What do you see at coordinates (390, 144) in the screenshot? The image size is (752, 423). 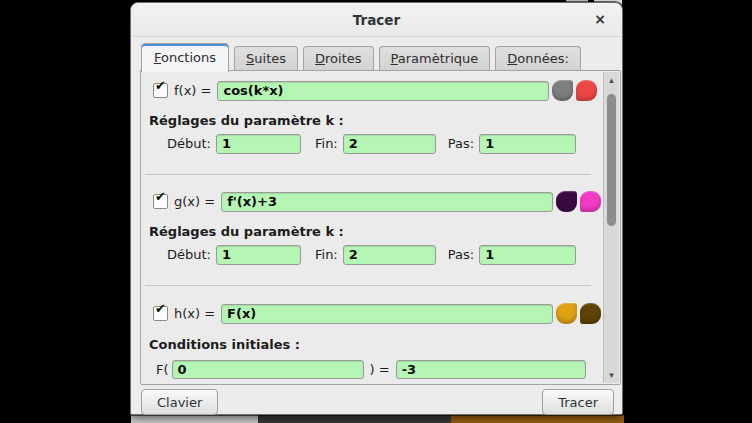 I see `fin-input-f: 2` at bounding box center [390, 144].